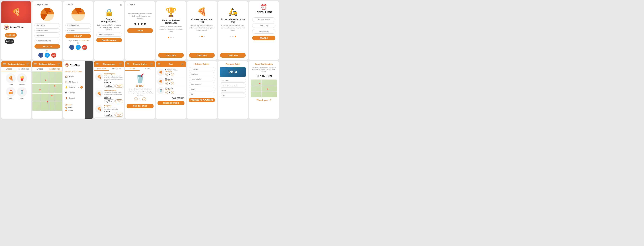 The image size is (644, 246). What do you see at coordinates (10, 41) in the screenshot?
I see `login-button: LOG IN` at bounding box center [10, 41].